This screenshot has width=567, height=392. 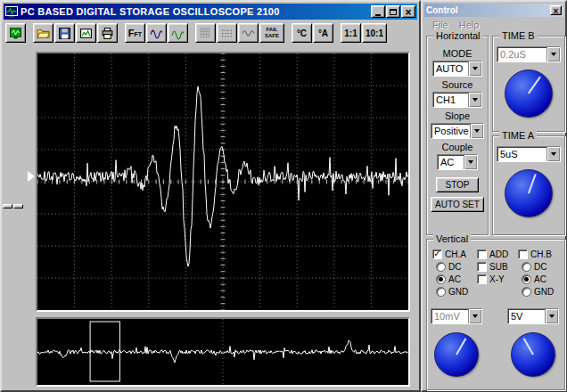 What do you see at coordinates (64, 34) in the screenshot?
I see `floppy-icon` at bounding box center [64, 34].